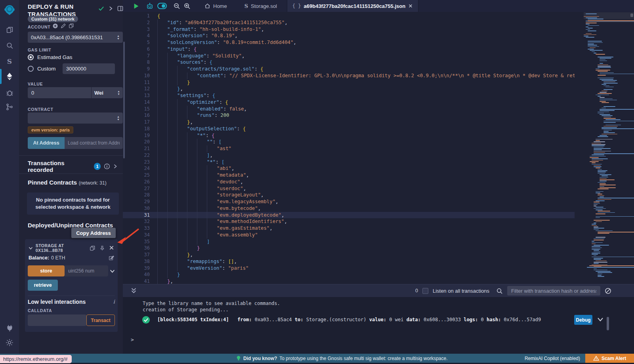 The height and width of the screenshot is (364, 634). I want to click on panel-scrollbar, so click(124, 100).